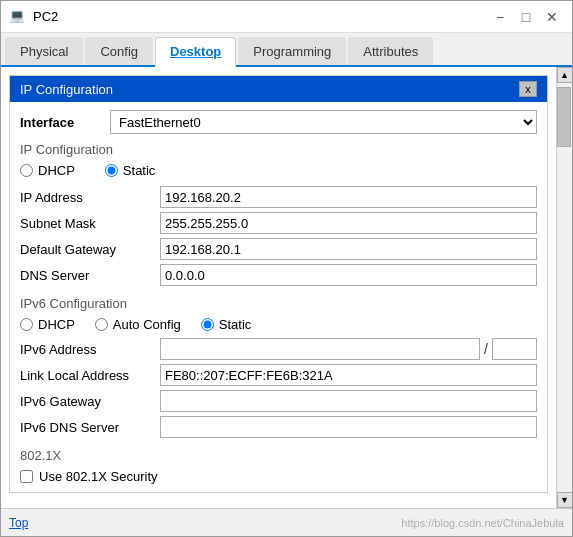  What do you see at coordinates (278, 401) in the screenshot?
I see `ipv6-gateway-field: IPv6 Gateway` at bounding box center [278, 401].